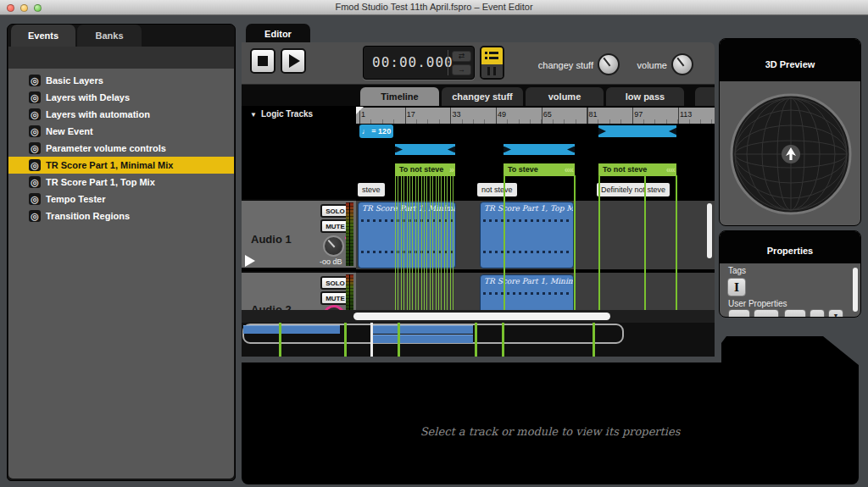 The image size is (868, 487). I want to click on tab-timeline: Timeline, so click(400, 97).